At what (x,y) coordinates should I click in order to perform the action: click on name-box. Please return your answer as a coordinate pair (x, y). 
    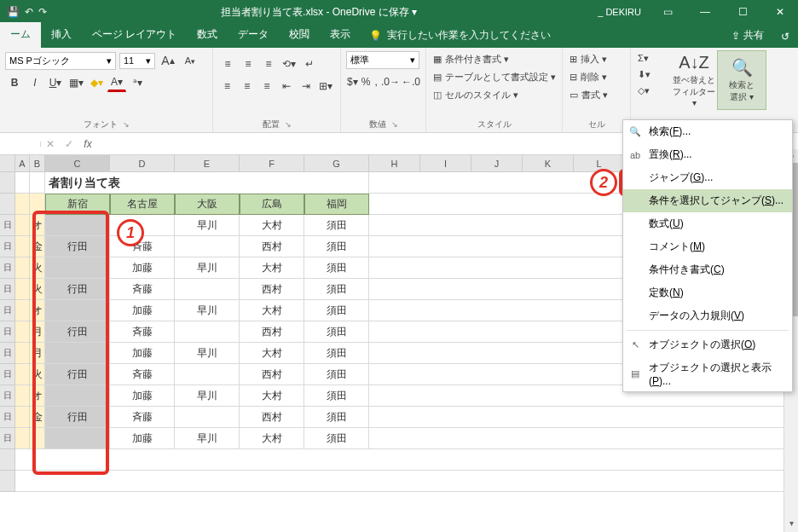
    Looking at the image, I should click on (20, 144).